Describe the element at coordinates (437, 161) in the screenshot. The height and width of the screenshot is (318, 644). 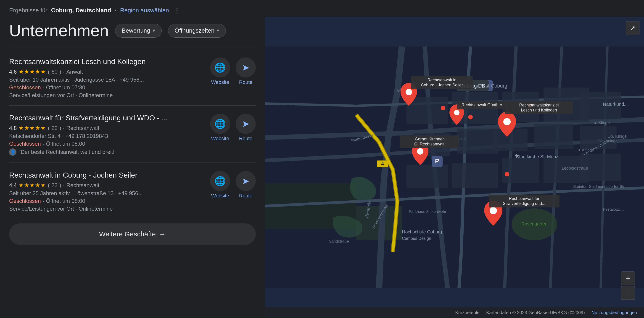
I see `svg-text: P` at that location.